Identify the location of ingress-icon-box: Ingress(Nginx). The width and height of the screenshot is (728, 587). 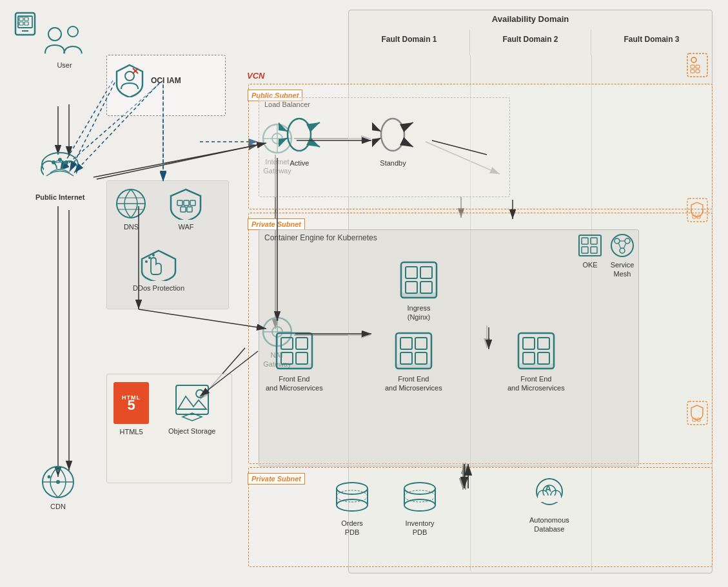
(419, 291).